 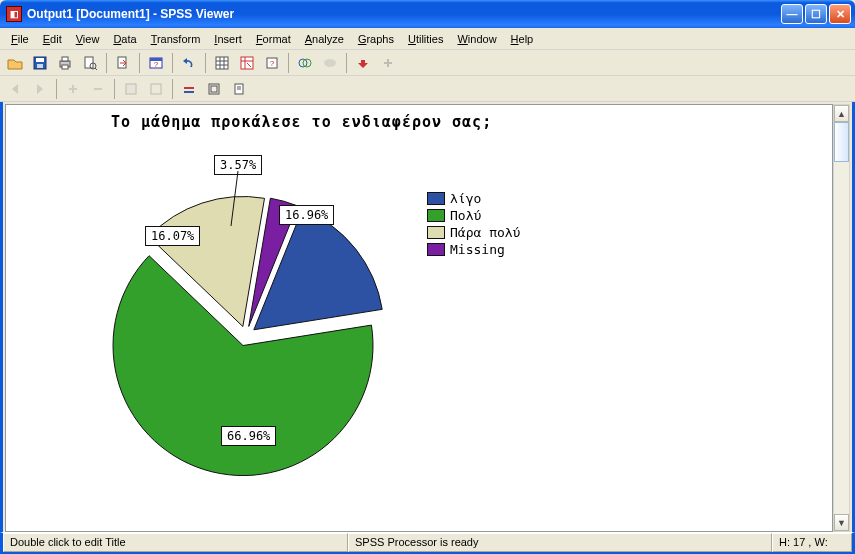 What do you see at coordinates (88, 39) in the screenshot?
I see `menu-view: View` at bounding box center [88, 39].